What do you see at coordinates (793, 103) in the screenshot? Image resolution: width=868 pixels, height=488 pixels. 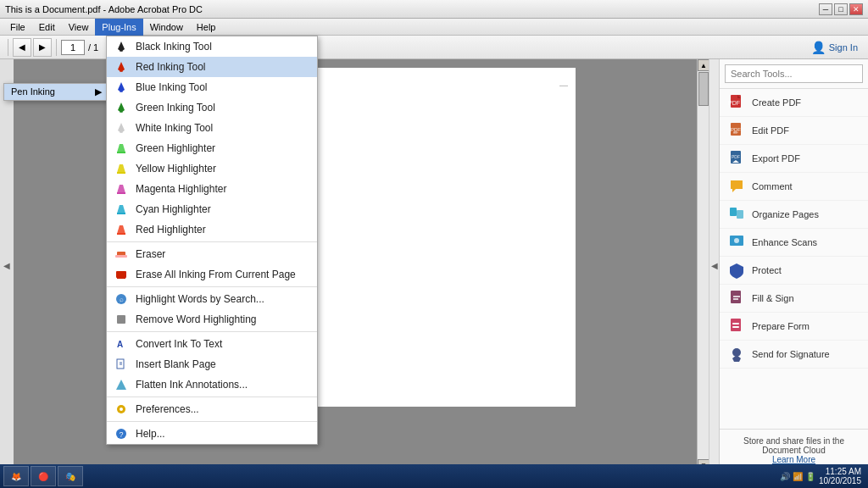 I see `tool-item: PDFCreate PDF` at bounding box center [793, 103].